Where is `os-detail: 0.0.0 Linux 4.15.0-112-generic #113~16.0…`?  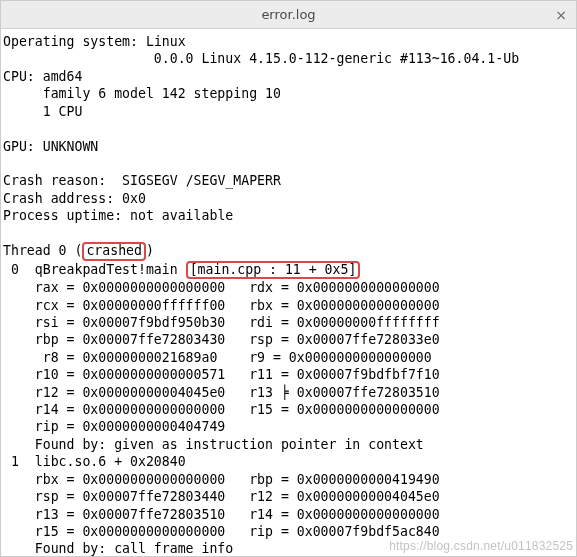
os-detail: 0.0.0 Linux 4.15.0-112-generic #113~16.0… is located at coordinates (261, 58).